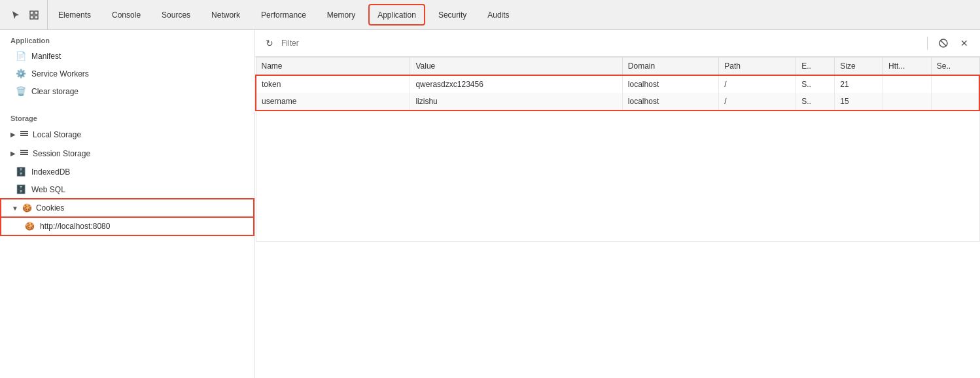 The height and width of the screenshot is (378, 980). What do you see at coordinates (176, 14) in the screenshot?
I see `tab-sources: Sources` at bounding box center [176, 14].